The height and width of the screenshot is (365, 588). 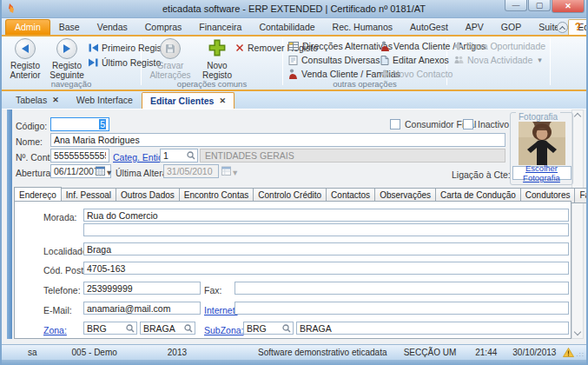 I want to click on ribbon-group-operacoes-comuns: Gravar Alterações Novo Registo Remover R…, so click(x=212, y=63).